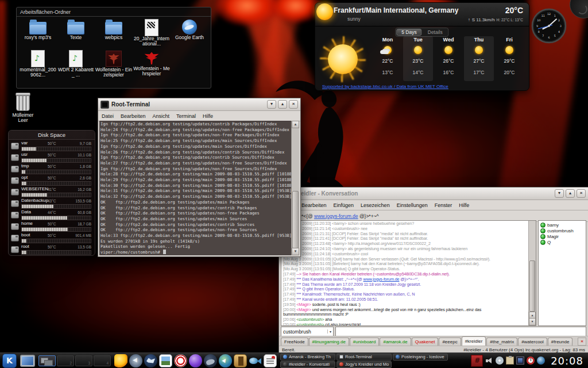 The width and height of the screenshot is (588, 368). Describe the element at coordinates (364, 357) in the screenshot. I see `task-button: Root-Terminal` at that location.